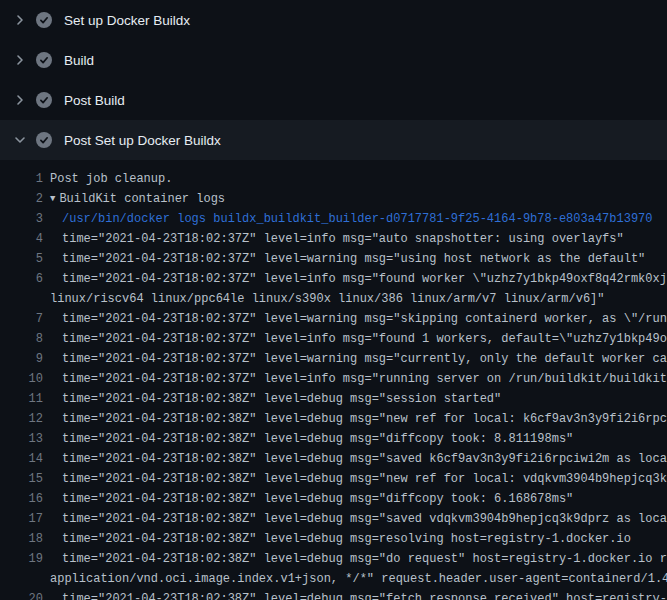  I want to click on step-header-set-up-docker-buildx: Set up Docker Buildx, so click(334, 20).